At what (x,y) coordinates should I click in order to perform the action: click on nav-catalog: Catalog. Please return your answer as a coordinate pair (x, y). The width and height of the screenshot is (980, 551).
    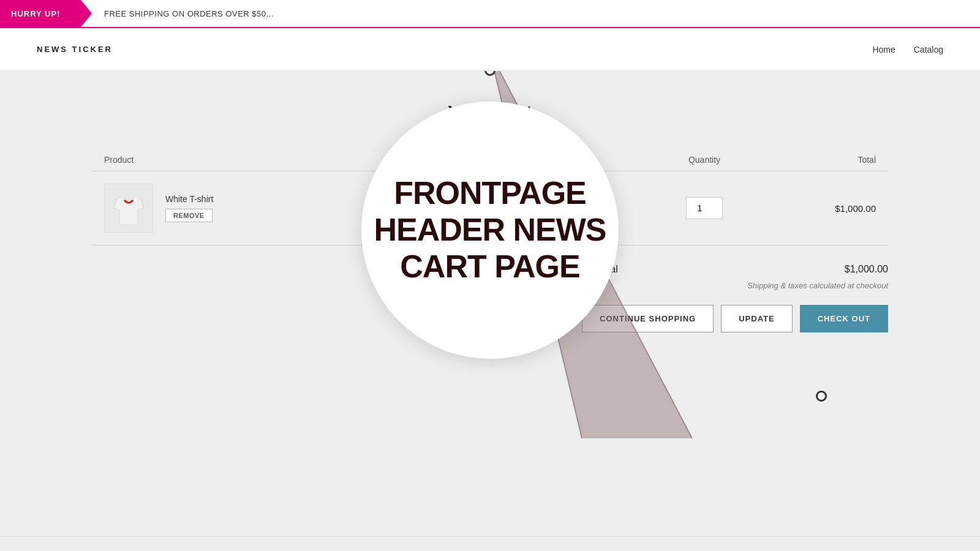
    Looking at the image, I should click on (929, 50).